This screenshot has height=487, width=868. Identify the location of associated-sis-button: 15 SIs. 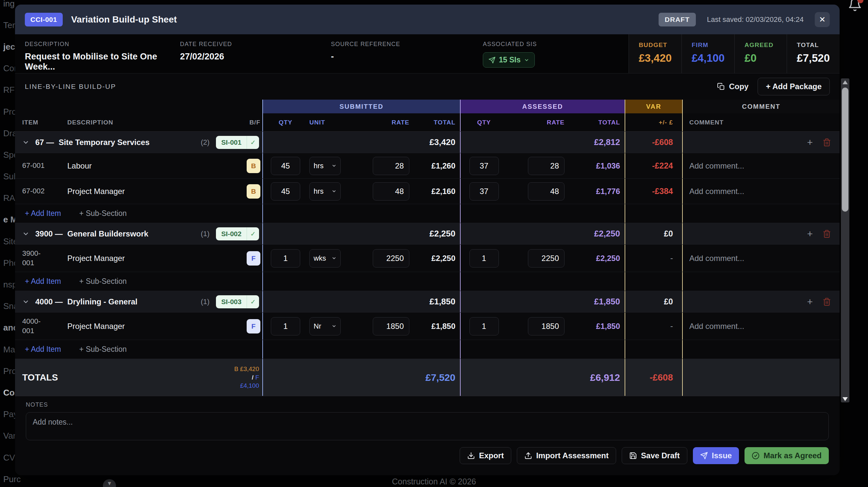
(509, 60).